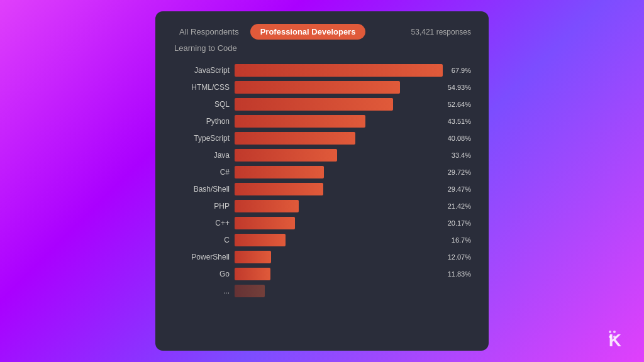 This screenshot has width=644, height=362. What do you see at coordinates (322, 172) in the screenshot?
I see `bar-row: C#29.72%` at bounding box center [322, 172].